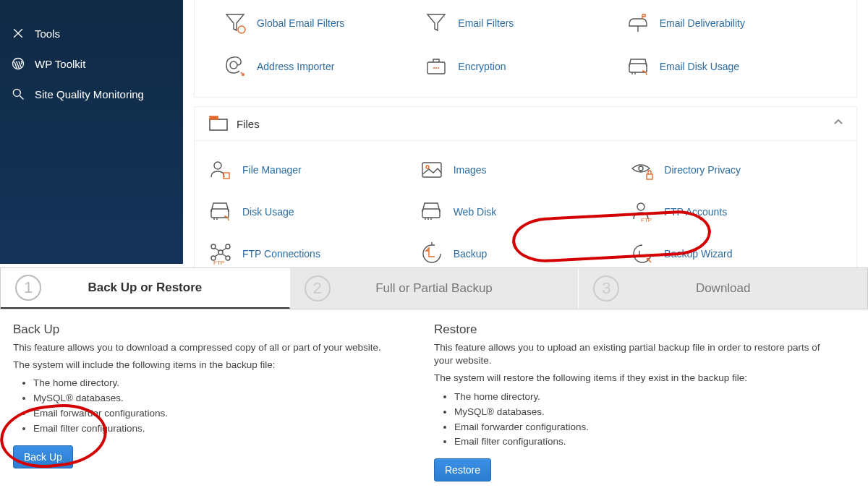 The height and width of the screenshot is (488, 868). What do you see at coordinates (432, 170) in the screenshot?
I see `image-icon` at bounding box center [432, 170].